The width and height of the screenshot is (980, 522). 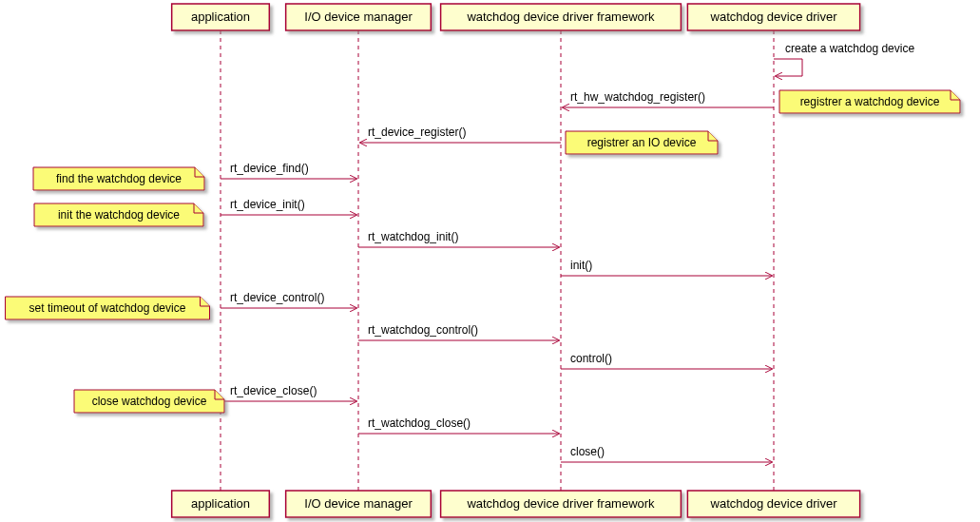 I want to click on message-arrow, so click(x=788, y=68).